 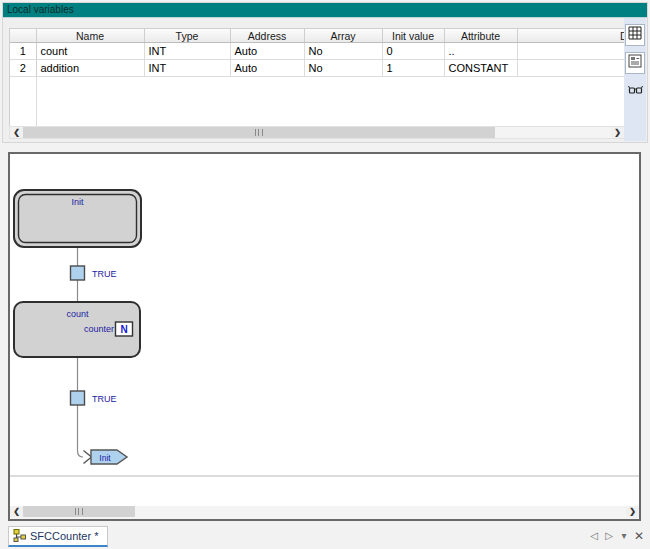 What do you see at coordinates (609, 536) in the screenshot?
I see `tab-next-button: ▷` at bounding box center [609, 536].